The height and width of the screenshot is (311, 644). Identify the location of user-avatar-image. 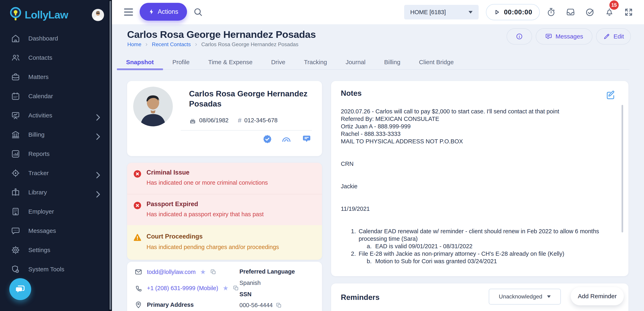
(98, 15).